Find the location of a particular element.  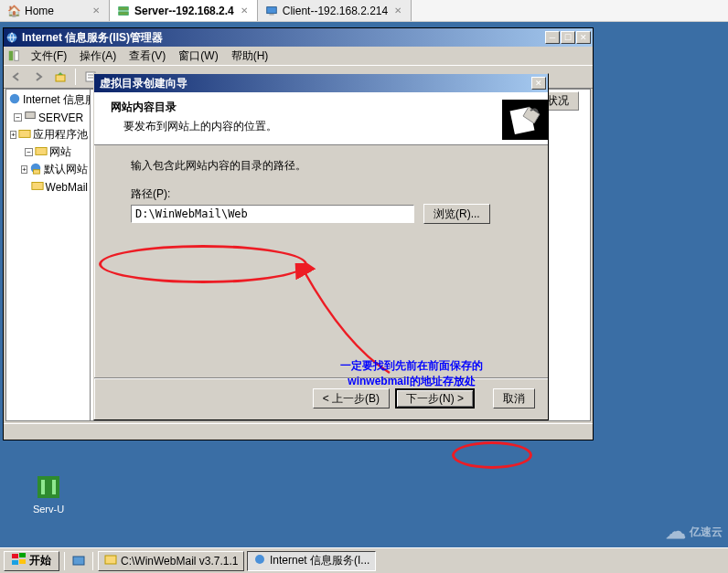

watermark: ☁ 亿速云 is located at coordinates (694, 532).